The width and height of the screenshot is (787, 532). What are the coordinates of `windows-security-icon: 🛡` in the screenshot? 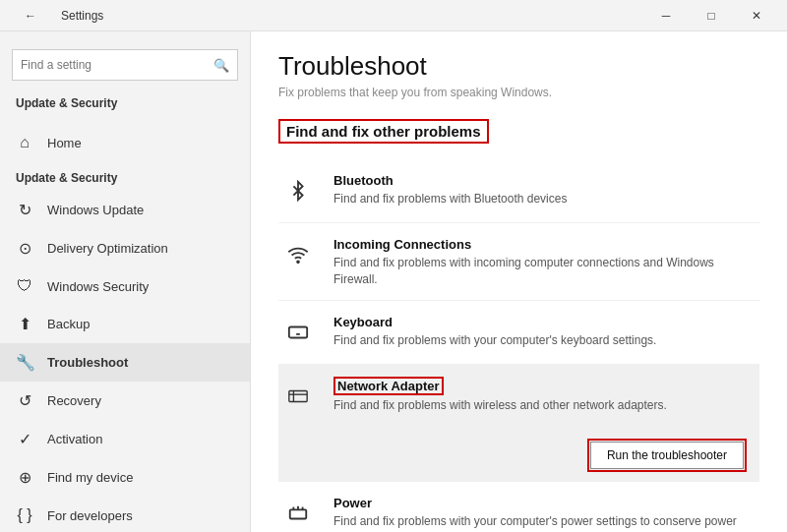 It's located at (25, 286).